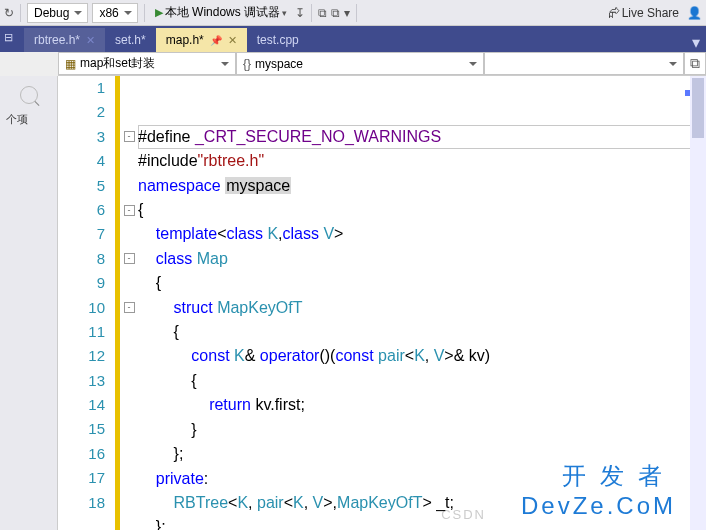  I want to click on search-icon, so click(29, 95).